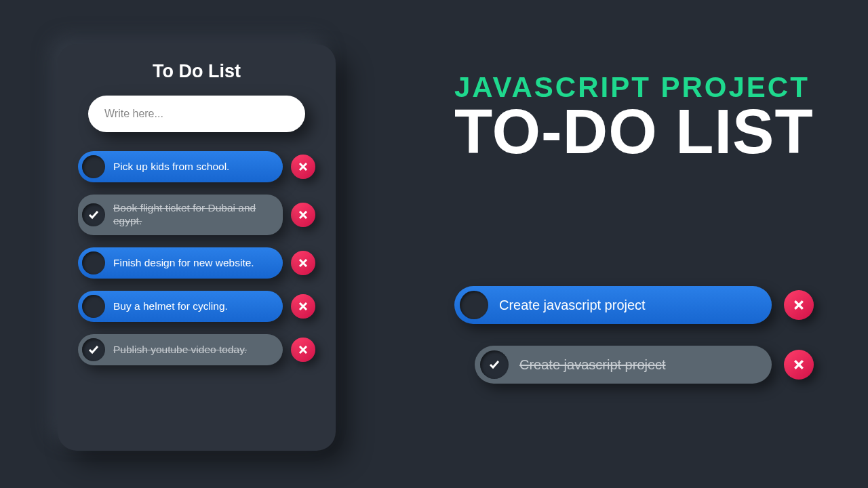 The width and height of the screenshot is (868, 488). I want to click on todo-text: Pick up kids from school., so click(171, 167).